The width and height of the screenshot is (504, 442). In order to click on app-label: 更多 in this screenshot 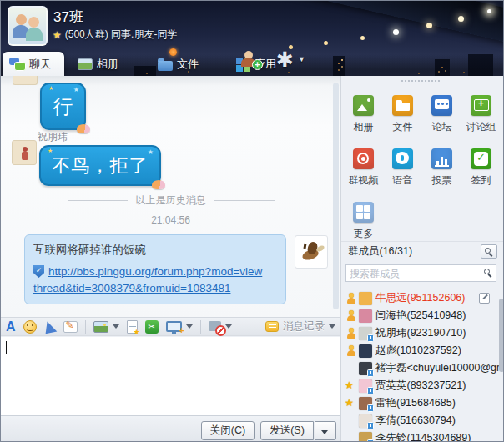, I will do `click(364, 234)`.